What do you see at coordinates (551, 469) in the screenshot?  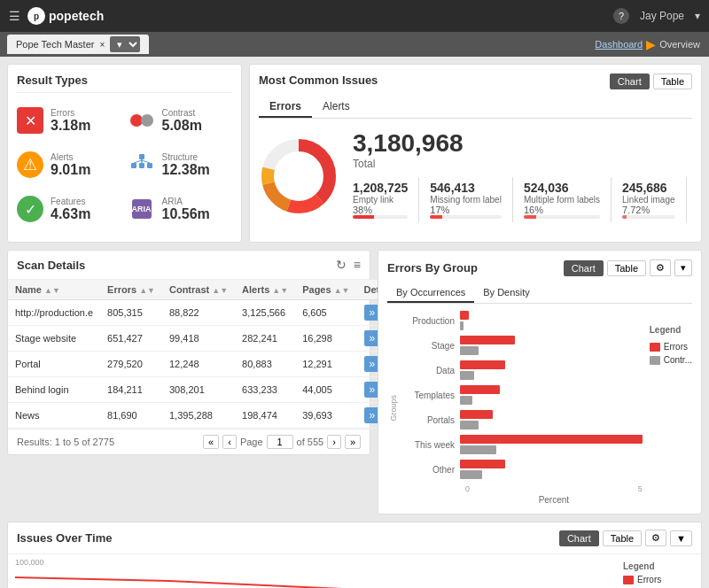 I see `bar-track-other` at bounding box center [551, 469].